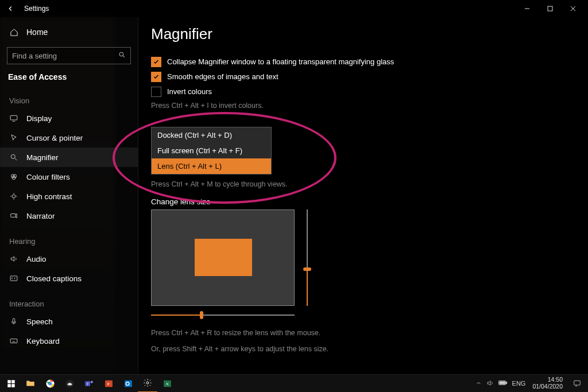 This screenshot has width=588, height=392. I want to click on view-dropdown-open: Docked (Ctrl + Alt + D) Full screen (Ctr…, so click(211, 150).